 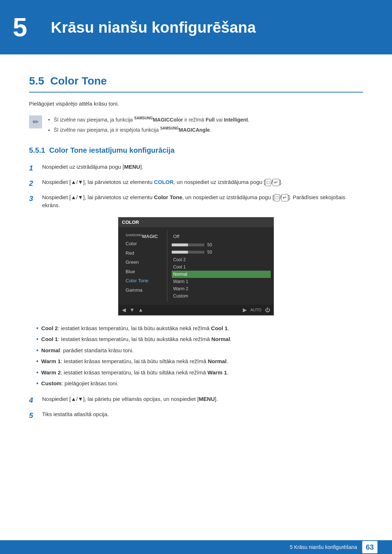 What do you see at coordinates (152, 130) in the screenshot?
I see `note-line-2: Šī izvēlne nav pieejama, ja ir iespējota…` at bounding box center [152, 130].